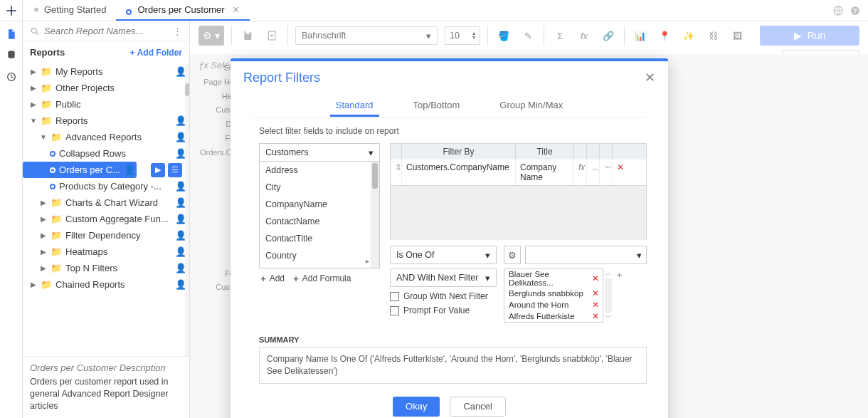 This screenshot has height=418, width=868. I want to click on field-item: ContactTitle, so click(319, 239).